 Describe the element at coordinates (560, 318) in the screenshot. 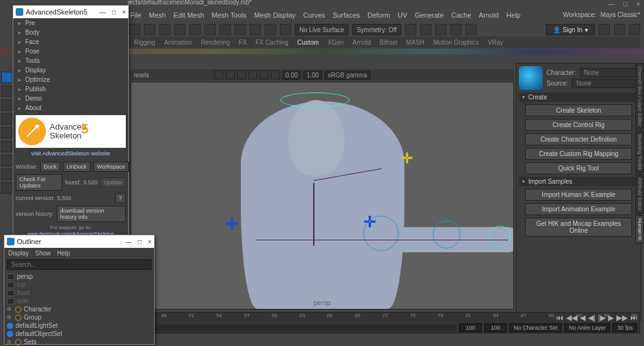

I see `go-start-button: ⏮` at that location.